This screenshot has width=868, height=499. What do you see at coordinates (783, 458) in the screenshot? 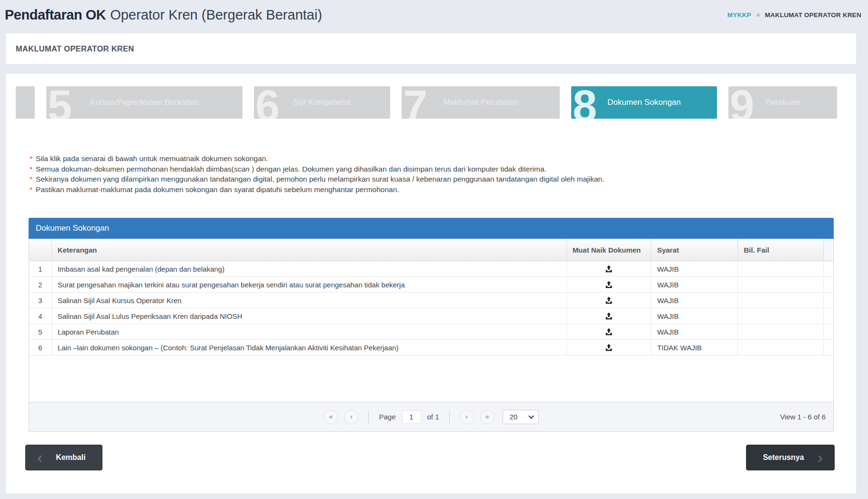
I see `next-button-label: Seterusnya` at bounding box center [783, 458].